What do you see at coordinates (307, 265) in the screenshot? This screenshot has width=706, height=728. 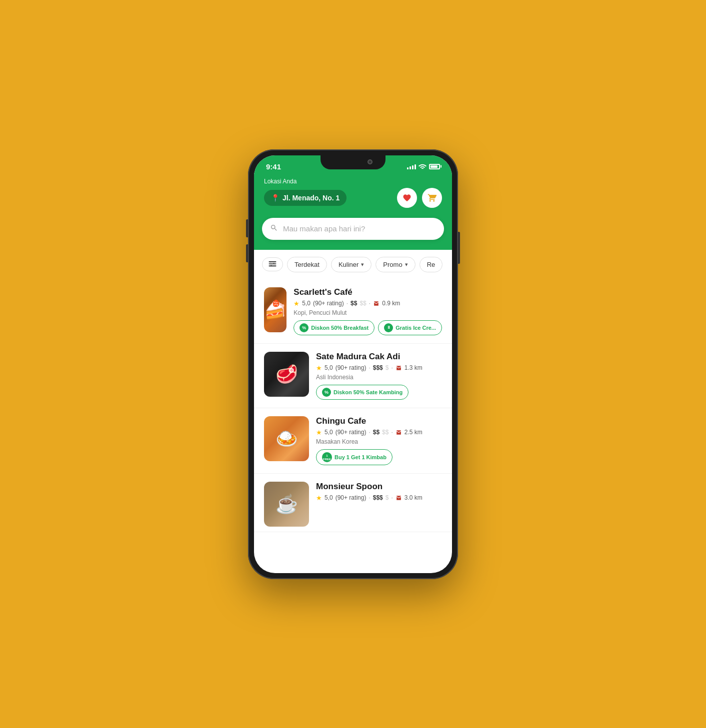 I see `filter-chip-terdekat: Terdekat` at bounding box center [307, 265].